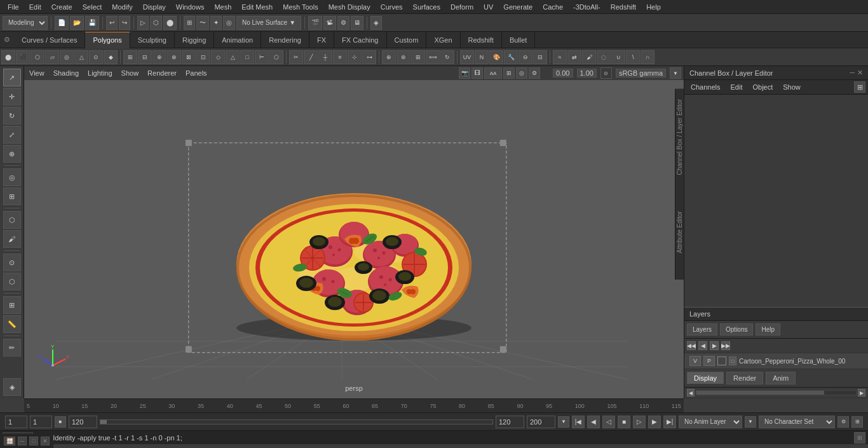 Image resolution: width=868 pixels, height=448 pixels. I want to click on menu-modify: Modify, so click(122, 7).